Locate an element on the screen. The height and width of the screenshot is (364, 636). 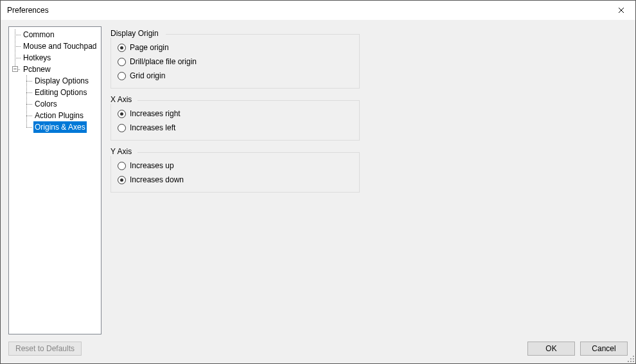
tree-label: Mouse and Touchpad is located at coordinates (60, 46).